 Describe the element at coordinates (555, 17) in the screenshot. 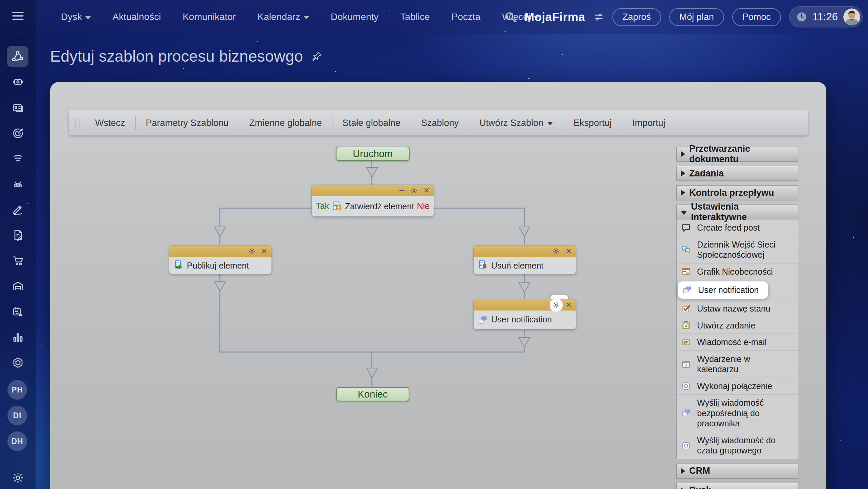

I see `workspace-name: MojaFirma` at that location.